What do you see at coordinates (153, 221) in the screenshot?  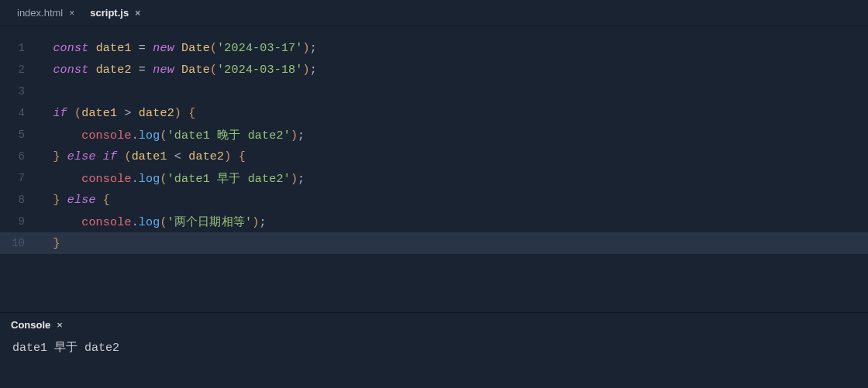 I see `code-content: console.log('两个日期相等');` at bounding box center [153, 221].